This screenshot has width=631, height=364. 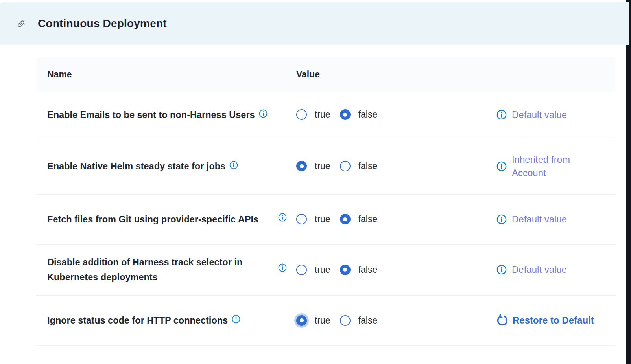 What do you see at coordinates (545, 320) in the screenshot?
I see `restore-to-default-button: Restore to Default` at bounding box center [545, 320].